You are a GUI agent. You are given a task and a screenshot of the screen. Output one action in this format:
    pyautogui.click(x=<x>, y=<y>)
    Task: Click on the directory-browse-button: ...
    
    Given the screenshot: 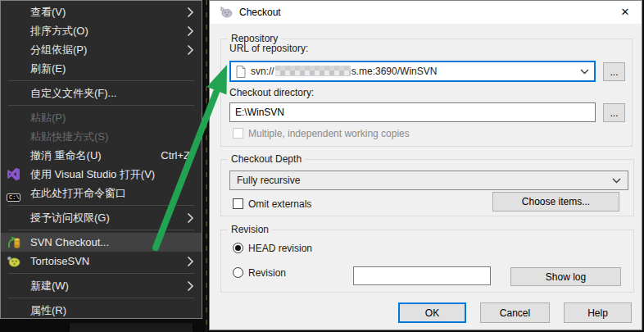 What is the action you would take?
    pyautogui.click(x=615, y=113)
    